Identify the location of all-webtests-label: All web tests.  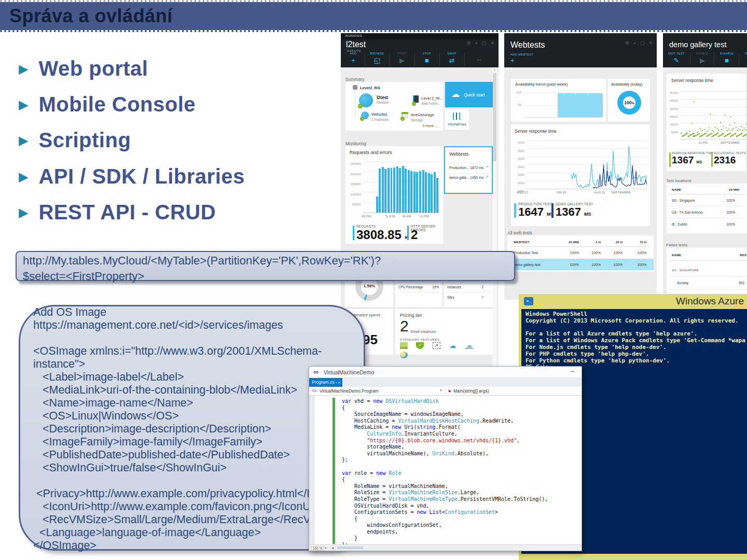
(520, 233).